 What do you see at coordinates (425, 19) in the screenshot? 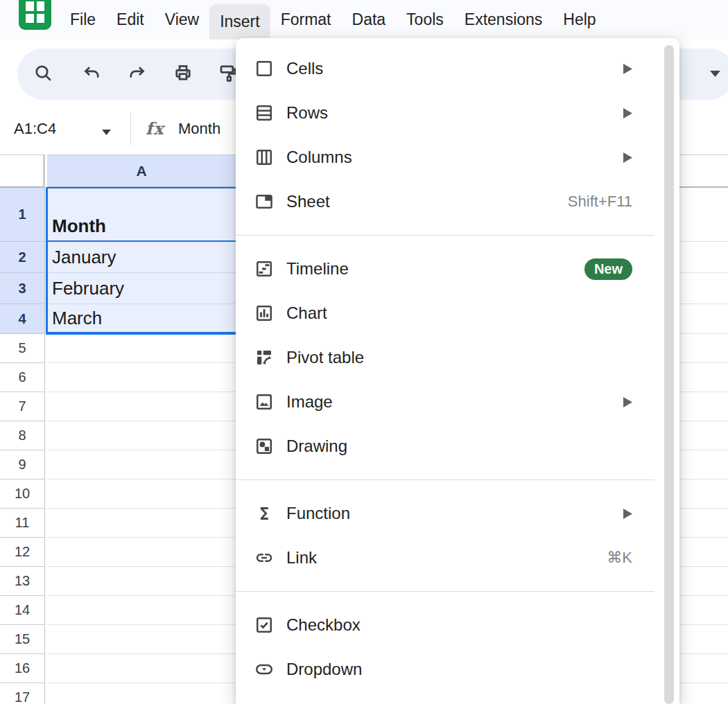
I see `menubar-item-tools: Tools` at bounding box center [425, 19].